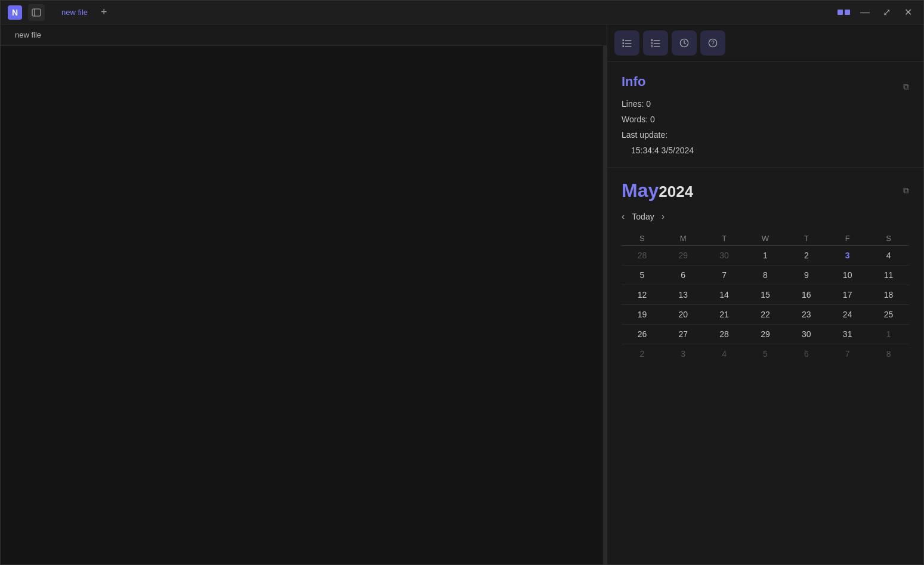 The height and width of the screenshot is (565, 924). I want to click on minimize-button: —, so click(865, 13).